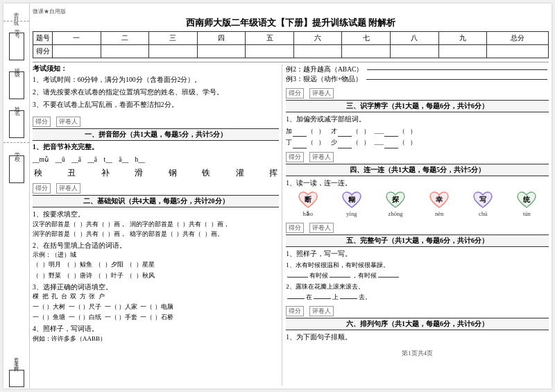  I want to click on scoring-row-5: 得分 评卷人, so click(418, 228).